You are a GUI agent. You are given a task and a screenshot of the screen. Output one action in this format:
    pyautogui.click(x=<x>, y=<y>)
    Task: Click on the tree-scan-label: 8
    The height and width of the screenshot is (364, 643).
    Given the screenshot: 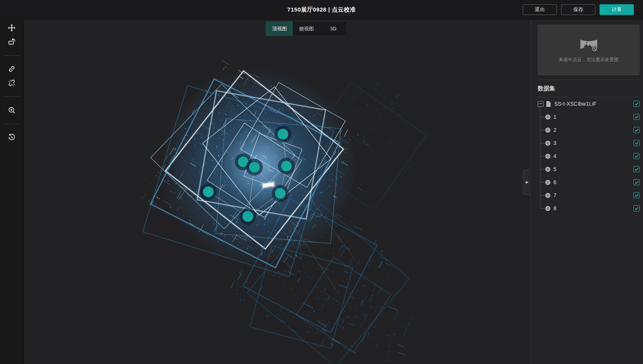 What is the action you would take?
    pyautogui.click(x=555, y=208)
    